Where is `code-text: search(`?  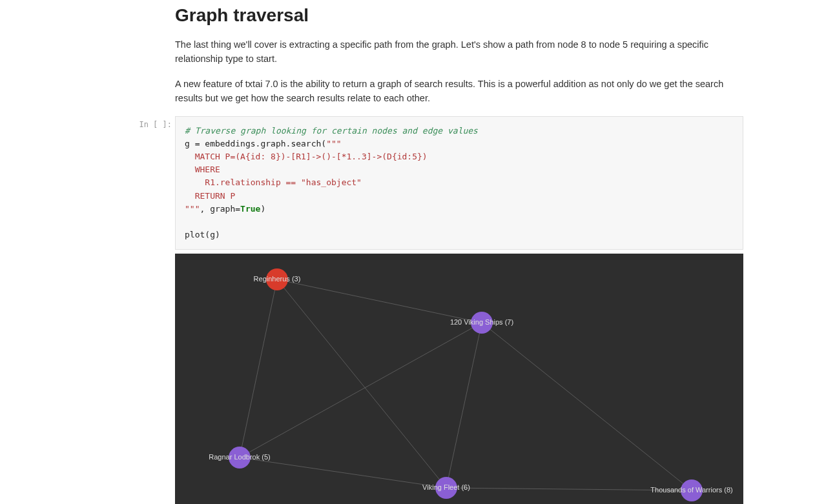 code-text: search( is located at coordinates (309, 143).